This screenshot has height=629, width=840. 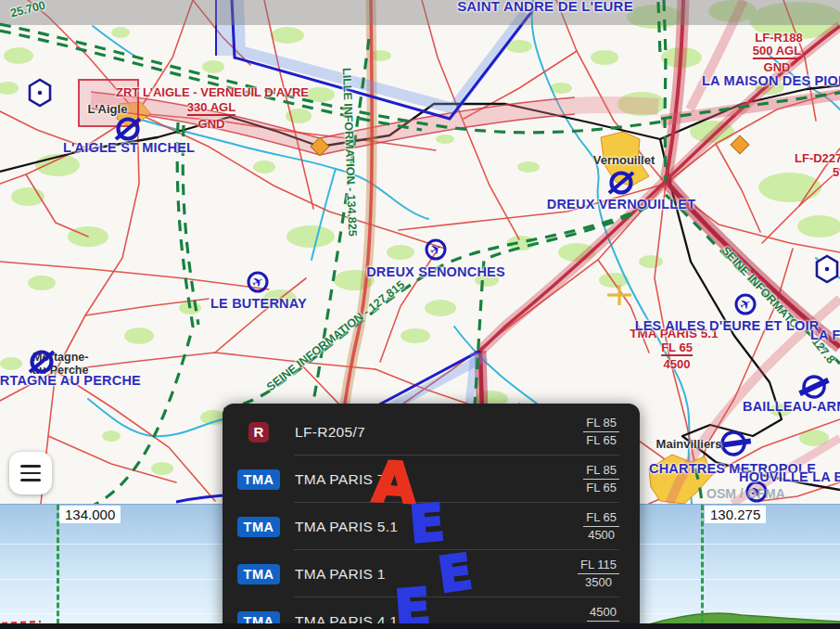 I want to click on hexagon-waypoint-icon-east, so click(x=826, y=269).